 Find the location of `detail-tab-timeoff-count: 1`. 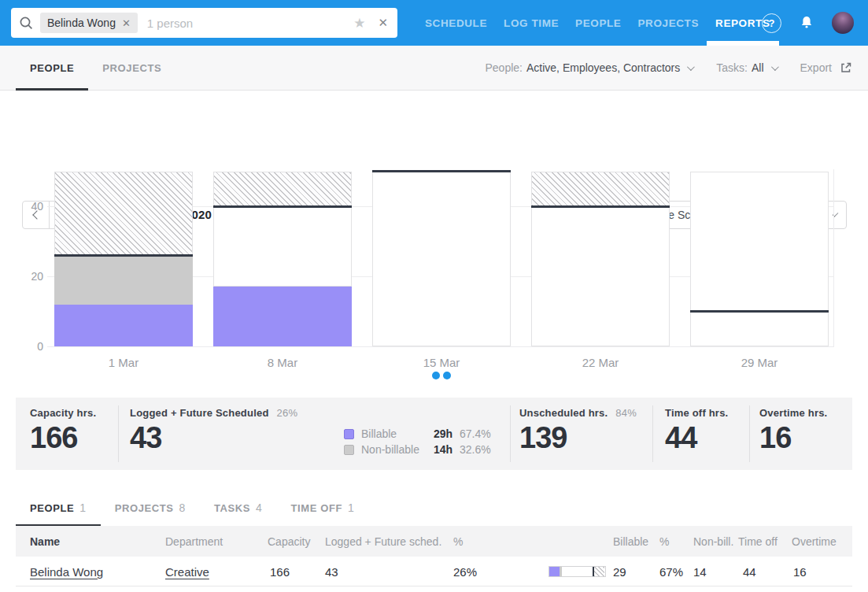

detail-tab-timeoff-count: 1 is located at coordinates (351, 508).